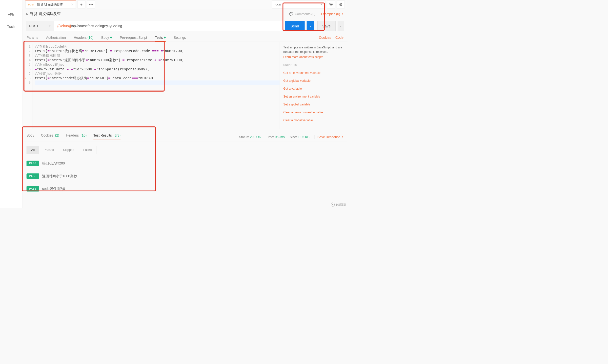 The width and height of the screenshot is (608, 364). Describe the element at coordinates (133, 38) in the screenshot. I see `tab-prerequest: Pre-request Script` at that location.